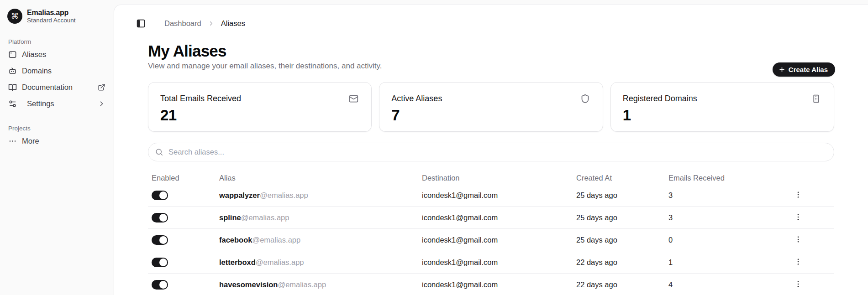 The height and width of the screenshot is (295, 868). I want to click on stat-label: Active Aliases, so click(490, 98).